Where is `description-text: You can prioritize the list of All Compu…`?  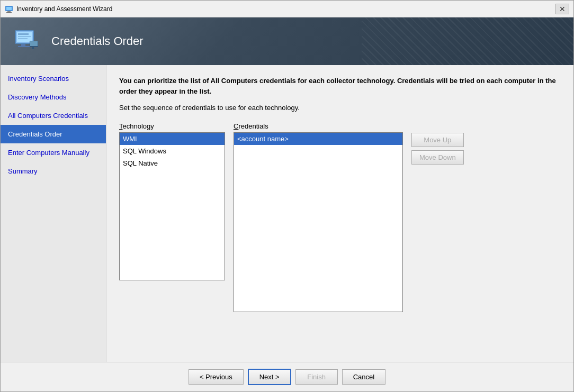
description-text: You can prioritize the list of All Compu… is located at coordinates (340, 86).